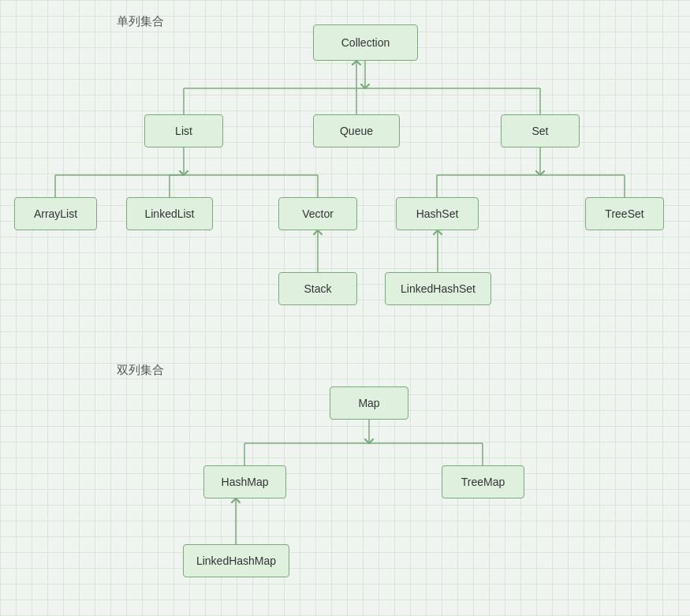  I want to click on section1-label: 单列集合, so click(140, 22).